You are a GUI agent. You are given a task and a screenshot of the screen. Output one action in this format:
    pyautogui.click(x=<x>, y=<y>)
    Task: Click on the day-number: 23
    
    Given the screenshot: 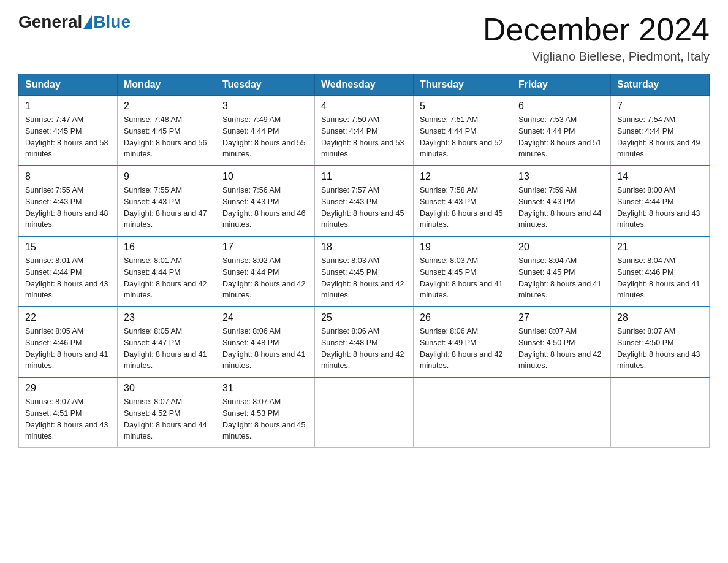 What is the action you would take?
    pyautogui.click(x=167, y=318)
    